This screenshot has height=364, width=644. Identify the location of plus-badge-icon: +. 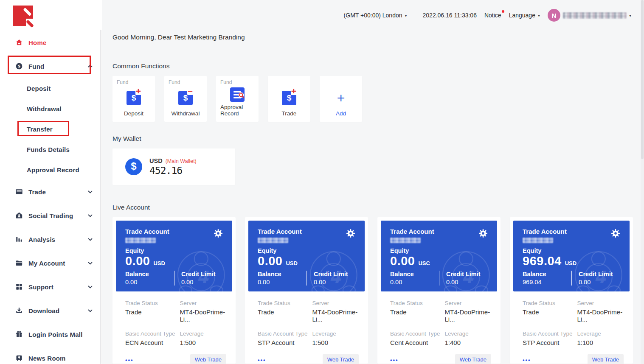
(294, 92).